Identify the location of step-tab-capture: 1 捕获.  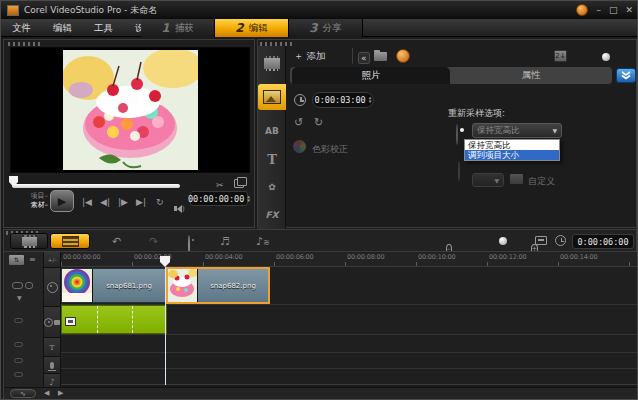
(178, 28).